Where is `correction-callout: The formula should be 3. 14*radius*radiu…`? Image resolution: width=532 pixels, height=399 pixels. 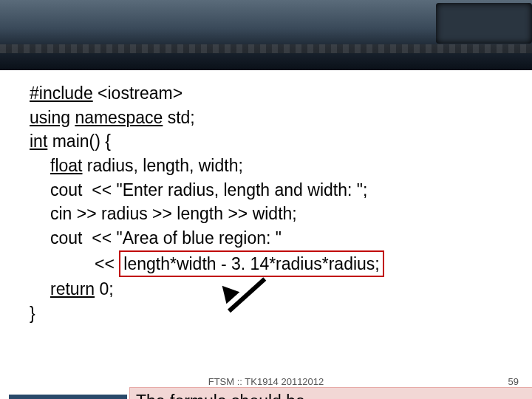 correction-callout: The formula should be 3. 14*radius*radiu… is located at coordinates (331, 393).